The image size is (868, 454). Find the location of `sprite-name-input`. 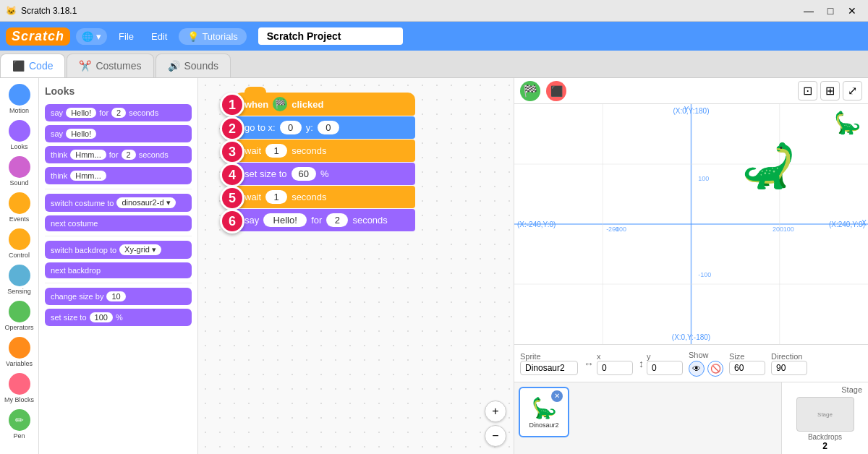

sprite-name-input is located at coordinates (549, 368).